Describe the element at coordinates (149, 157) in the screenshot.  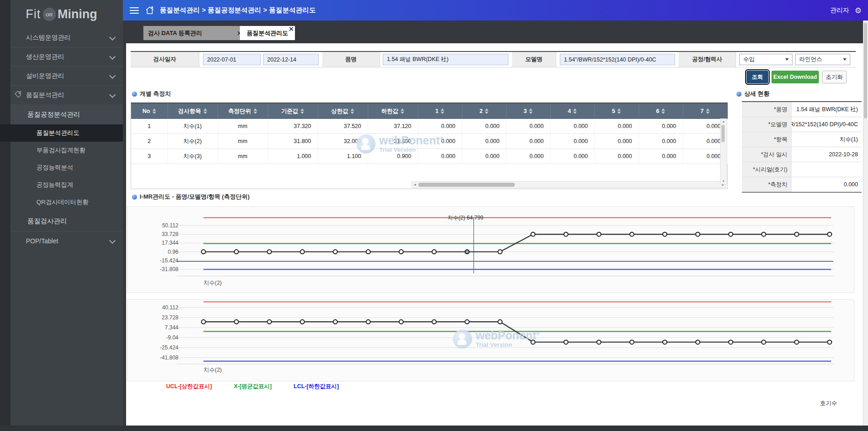
I see `table-cell: 3` at that location.